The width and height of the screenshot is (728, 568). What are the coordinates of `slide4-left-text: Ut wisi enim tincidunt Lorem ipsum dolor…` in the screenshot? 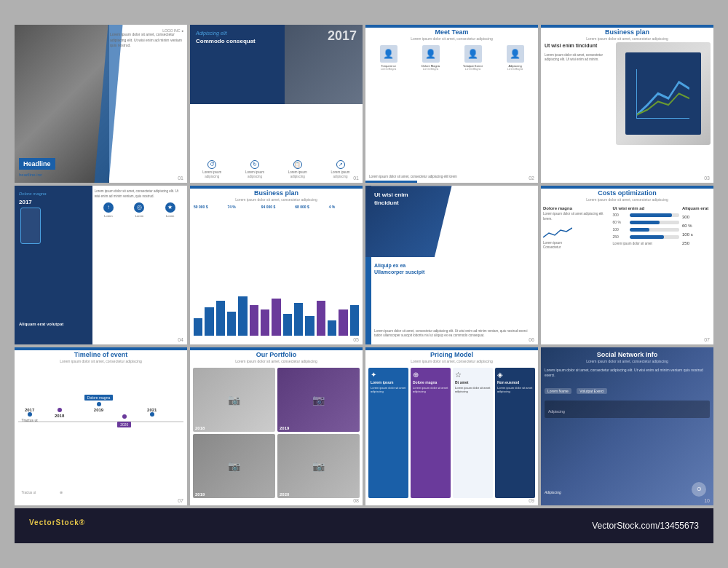 It's located at (581, 52).